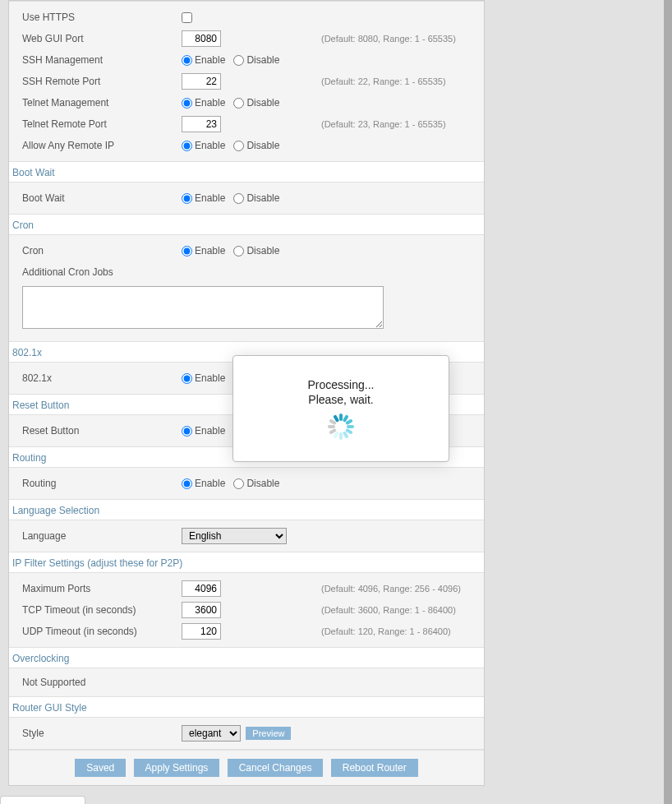 This screenshot has width=672, height=804. I want to click on cron-jobs-textarea, so click(203, 307).